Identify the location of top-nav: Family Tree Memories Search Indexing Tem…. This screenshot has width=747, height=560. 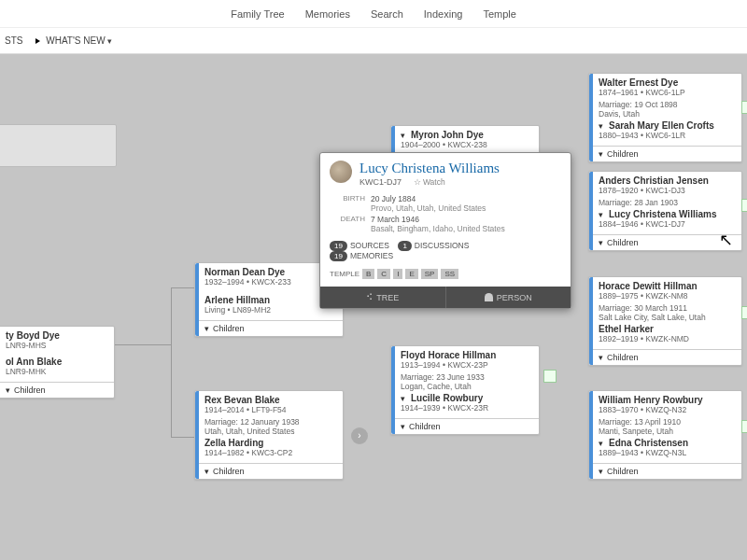
(374, 14).